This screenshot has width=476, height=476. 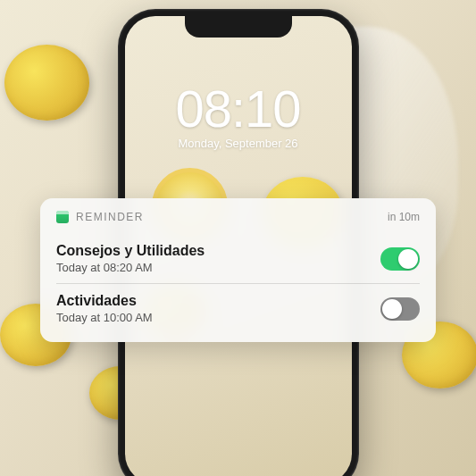 What do you see at coordinates (238, 27) in the screenshot?
I see `phone-notch` at bounding box center [238, 27].